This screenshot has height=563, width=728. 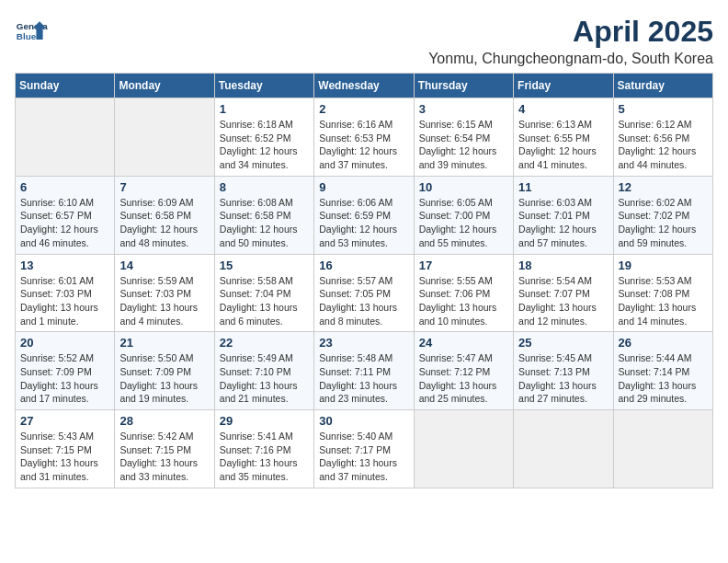 What do you see at coordinates (463, 342) in the screenshot?
I see `day-number: 24` at bounding box center [463, 342].